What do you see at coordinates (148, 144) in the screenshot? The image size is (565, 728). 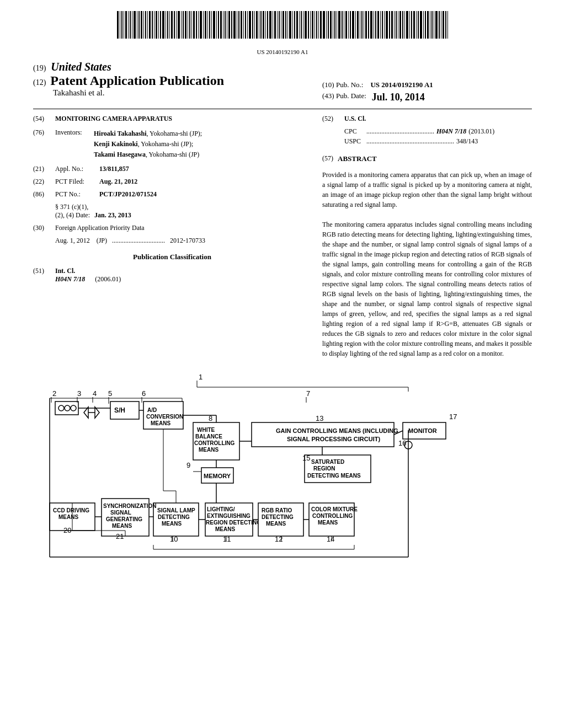 I see `inventors-list: Hiroaki Takahashi, Yokohama-shi (JP); Ke…` at bounding box center [148, 144].